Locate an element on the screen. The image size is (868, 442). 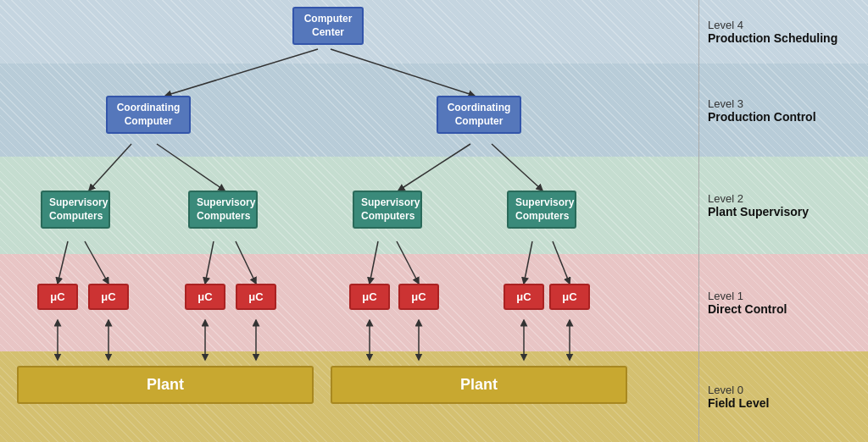
level-title-2: Plant Supervisory is located at coordinates (758, 212).